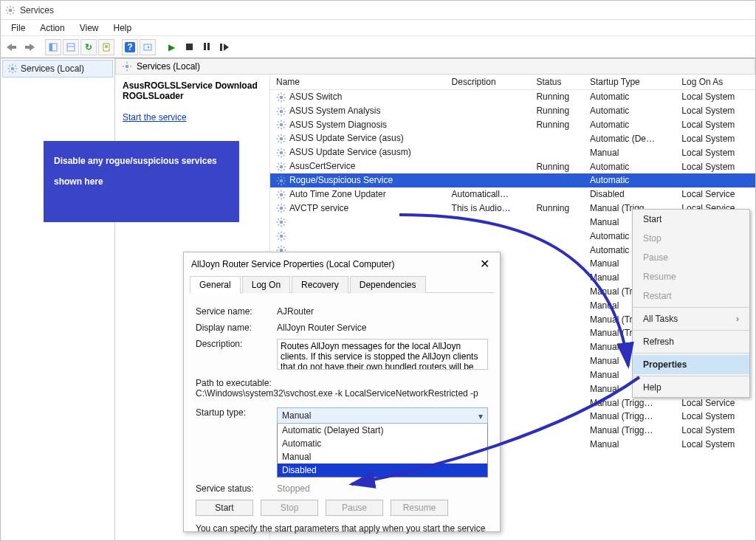 The height and width of the screenshot is (541, 756). What do you see at coordinates (382, 470) in the screenshot?
I see `startup-opt-disabled: Disabled` at bounding box center [382, 470].